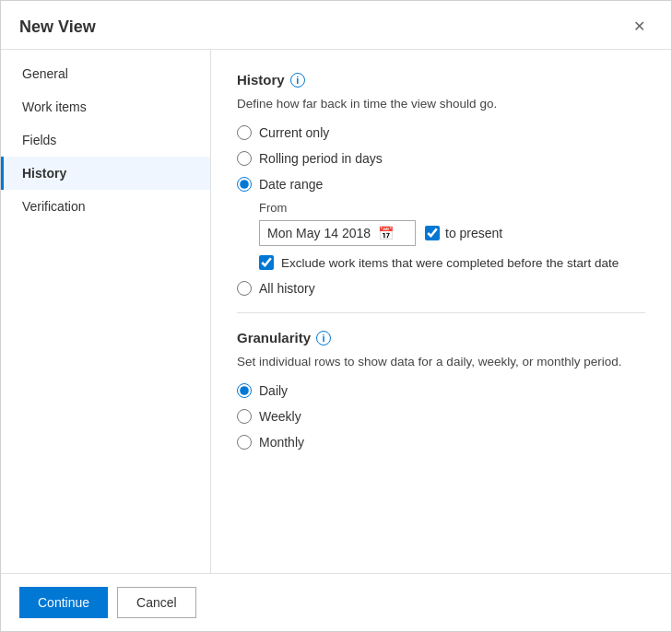 Image resolution: width=672 pixels, height=632 pixels. What do you see at coordinates (105, 140) in the screenshot?
I see `sidebar-item-fields: Fields` at bounding box center [105, 140].